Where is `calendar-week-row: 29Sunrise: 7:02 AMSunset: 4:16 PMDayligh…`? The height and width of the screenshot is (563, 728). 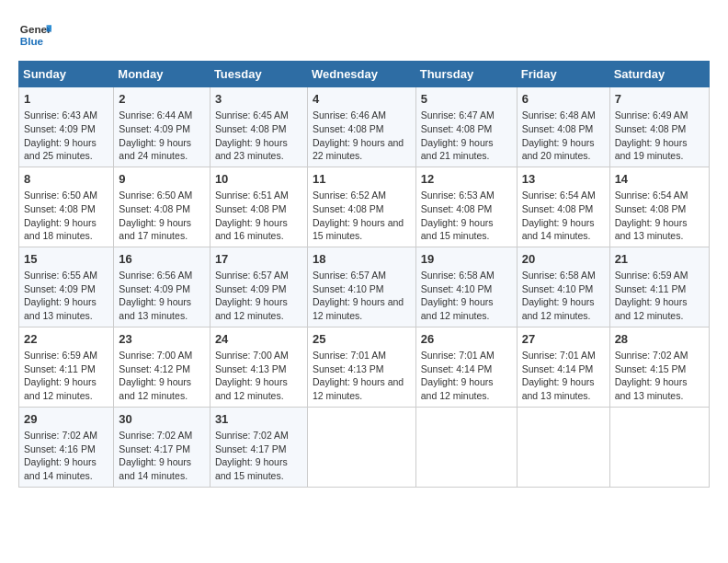
calendar-week-row: 29Sunrise: 7:02 AMSunset: 4:16 PMDayligh… is located at coordinates (364, 447).